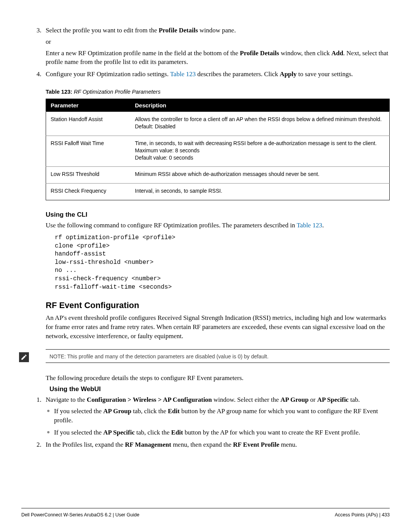 This screenshot has height=532, width=411. I want to click on cell-param: Low RSSI Threshold, so click(88, 175).